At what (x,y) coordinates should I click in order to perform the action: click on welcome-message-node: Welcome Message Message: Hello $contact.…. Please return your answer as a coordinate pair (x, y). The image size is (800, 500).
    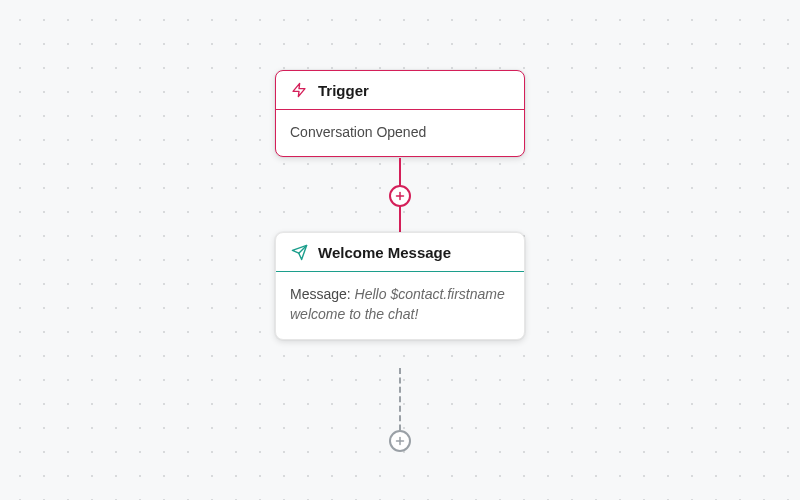
    Looking at the image, I should click on (400, 286).